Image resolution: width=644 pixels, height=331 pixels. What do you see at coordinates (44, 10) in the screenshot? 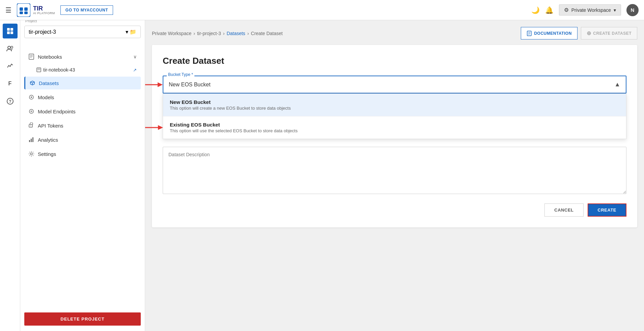
I see `logo-text-group: TIR AI PLATFORM` at bounding box center [44, 10].